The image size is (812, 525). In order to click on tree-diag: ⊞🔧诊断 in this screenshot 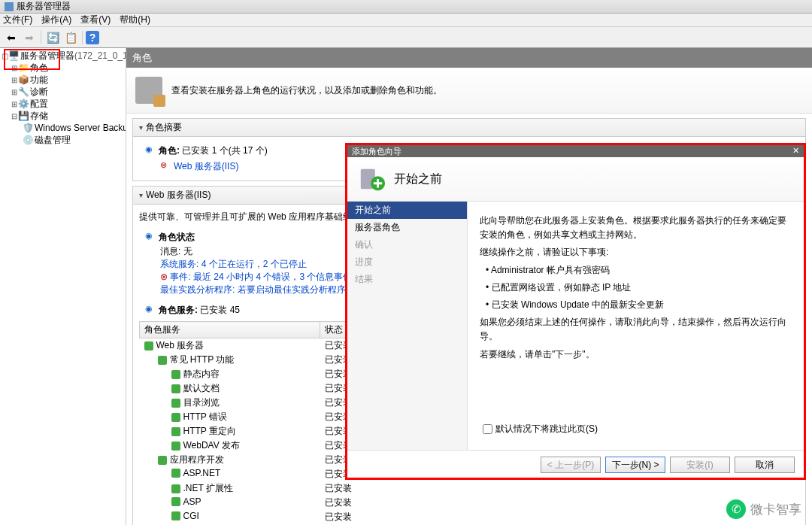, I will do `click(63, 92)`.